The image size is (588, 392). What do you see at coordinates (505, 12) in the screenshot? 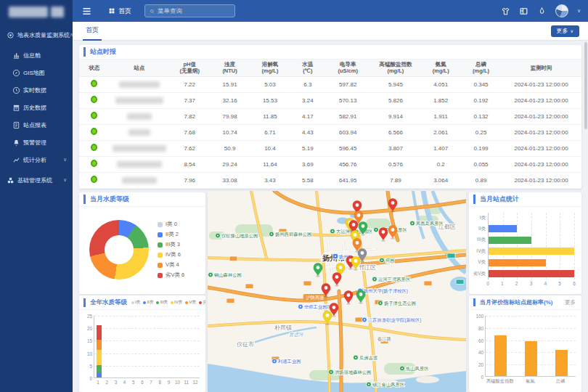
I see `theme-skin-icon` at bounding box center [505, 12].